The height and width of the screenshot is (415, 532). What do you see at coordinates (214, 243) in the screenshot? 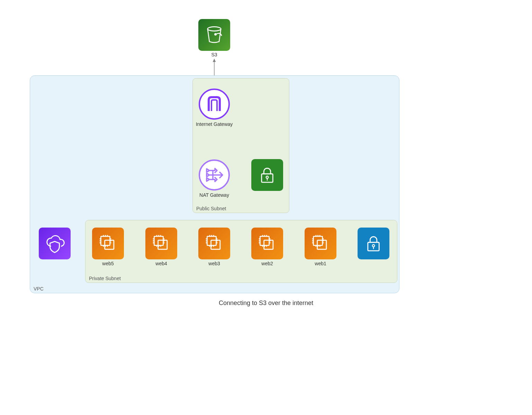
I see `ec2-web3-node` at bounding box center [214, 243].